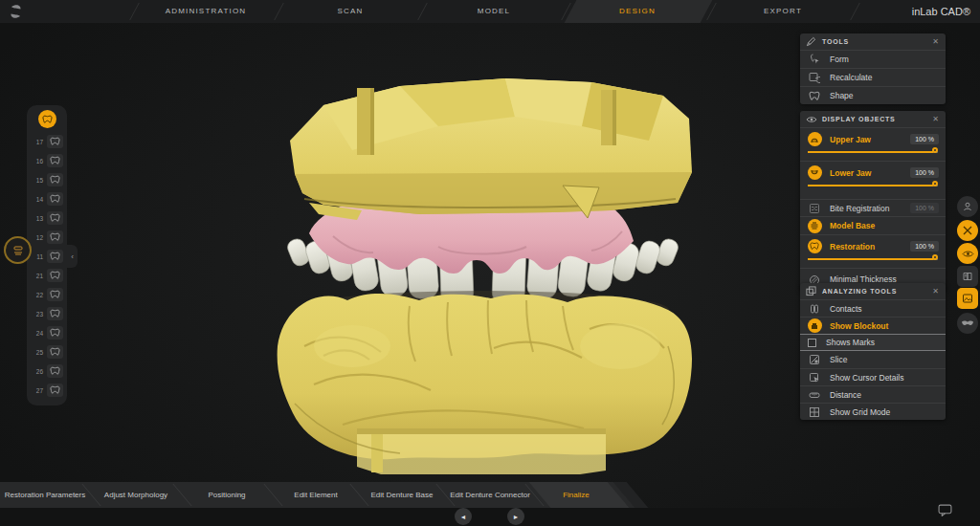 The image size is (980, 526). Describe the element at coordinates (814, 412) in the screenshot. I see `grid-icon` at that location.